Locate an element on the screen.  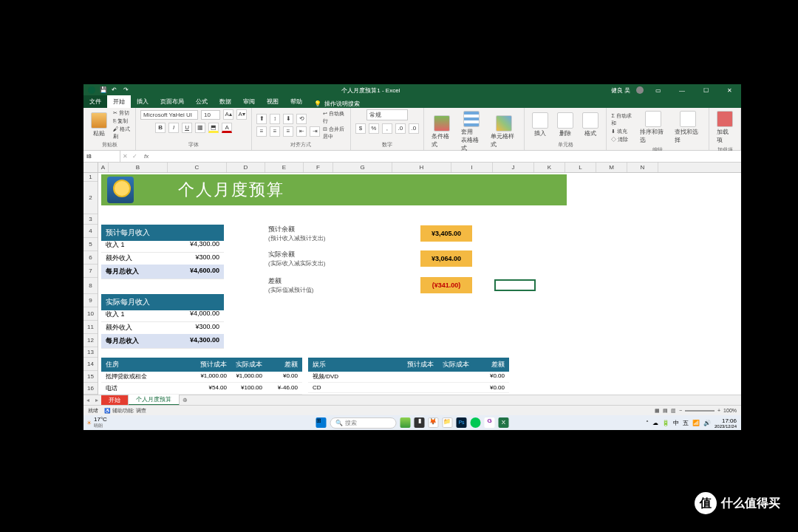
row-header: 12 is located at coordinates (90, 341).